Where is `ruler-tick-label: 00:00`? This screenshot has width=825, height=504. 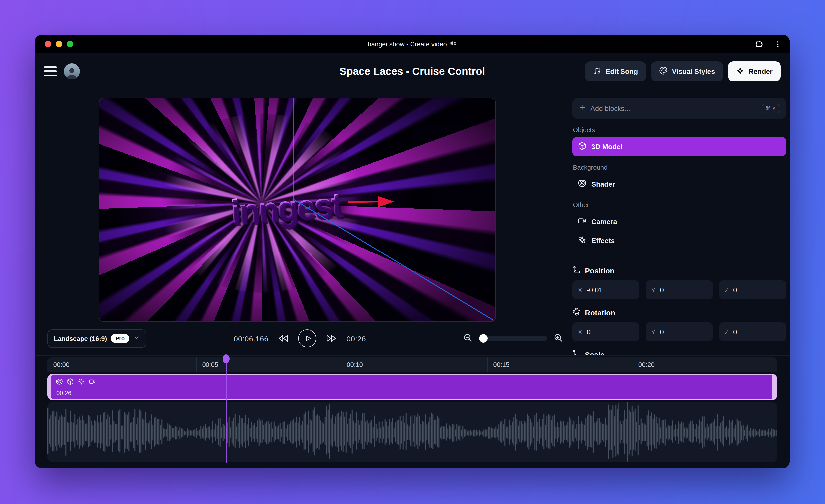 ruler-tick-label: 00:00 is located at coordinates (61, 364).